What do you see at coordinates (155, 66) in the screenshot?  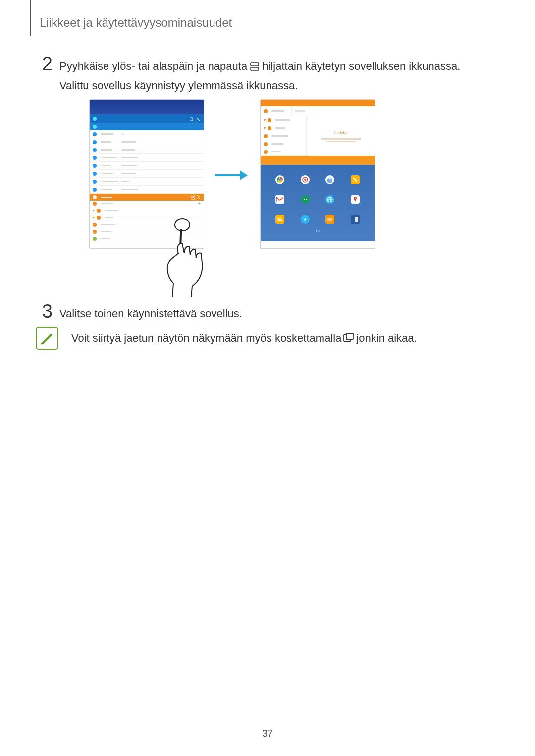 I see `step2-text-a: Pyyhkäise ylös- tai alaspäin ja napauta` at bounding box center [155, 66].